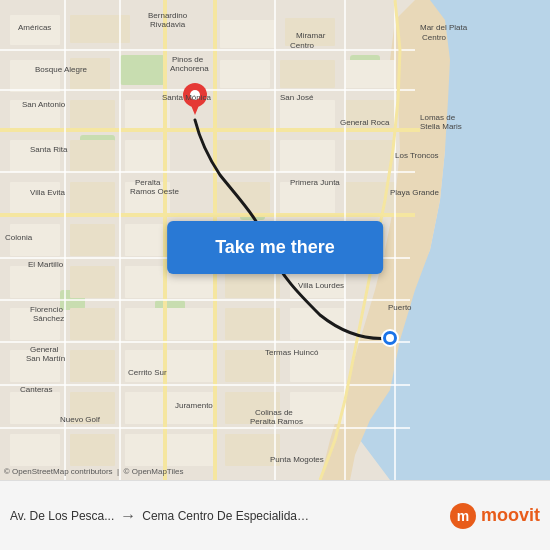  What do you see at coordinates (414, 192) in the screenshot?
I see `svg-text: Playa Grande` at bounding box center [414, 192].